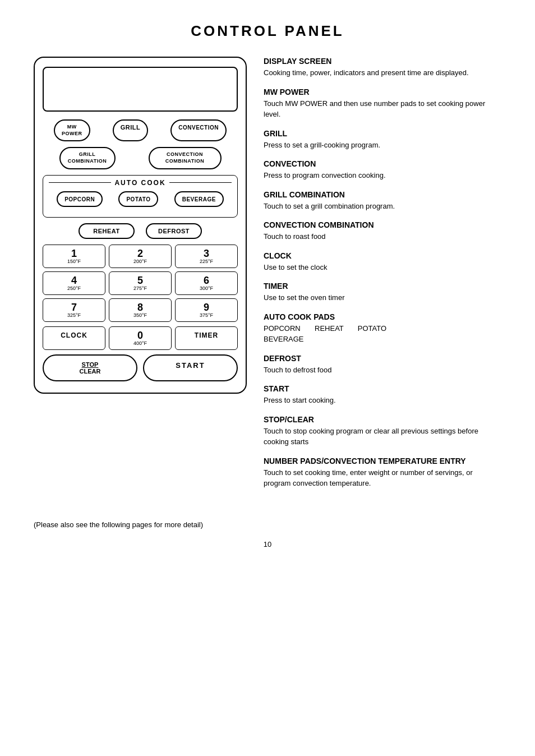 This screenshot has height=756, width=535. What do you see at coordinates (382, 370) in the screenshot?
I see `desc-defrost-text: Touch to defrost food` at bounding box center [382, 370].